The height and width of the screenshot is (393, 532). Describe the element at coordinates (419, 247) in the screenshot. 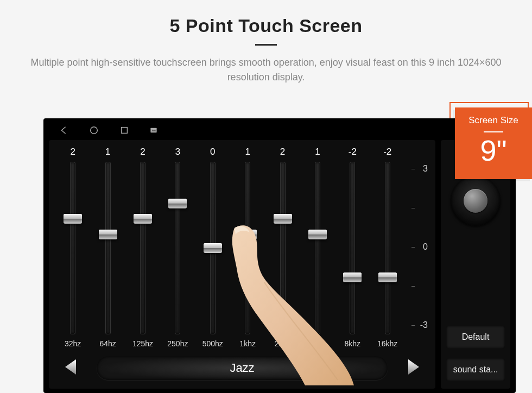

I see `eq-scale: 3 0 -3` at that location.